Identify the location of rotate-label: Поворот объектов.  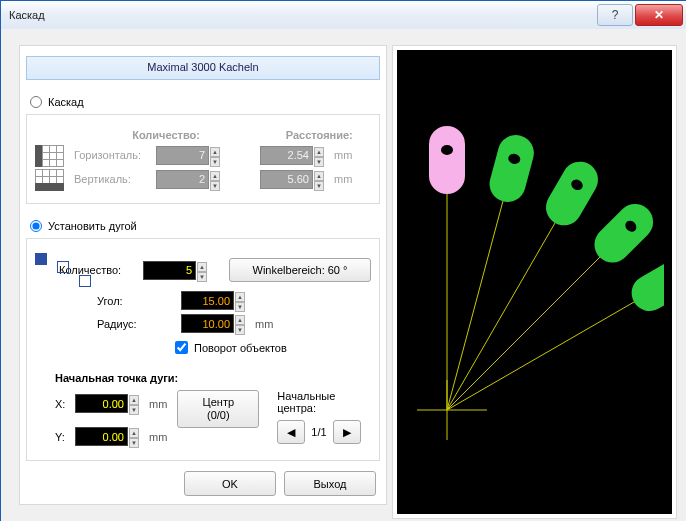
(240, 348).